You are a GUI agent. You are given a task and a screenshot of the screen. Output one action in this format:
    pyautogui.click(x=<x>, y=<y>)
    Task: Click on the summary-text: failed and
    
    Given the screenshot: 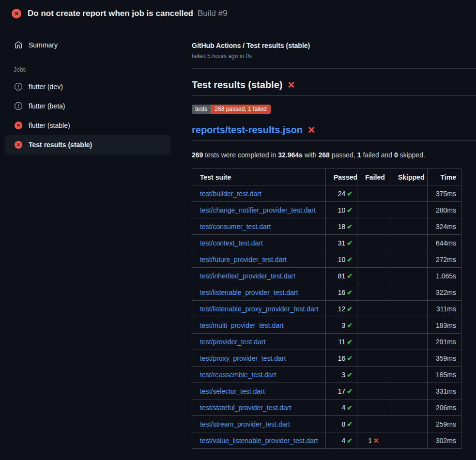 What is the action you would take?
    pyautogui.click(x=378, y=155)
    